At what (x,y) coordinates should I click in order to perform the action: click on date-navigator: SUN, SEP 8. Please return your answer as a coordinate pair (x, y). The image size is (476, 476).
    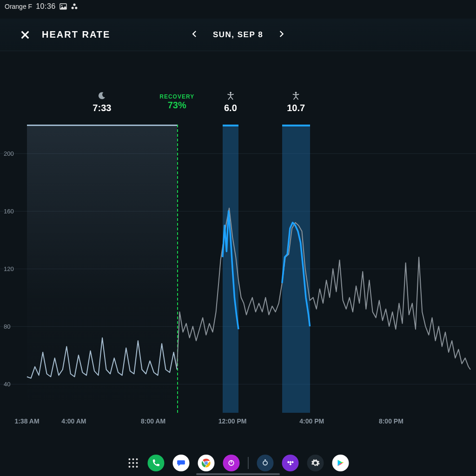
    Looking at the image, I should click on (238, 35).